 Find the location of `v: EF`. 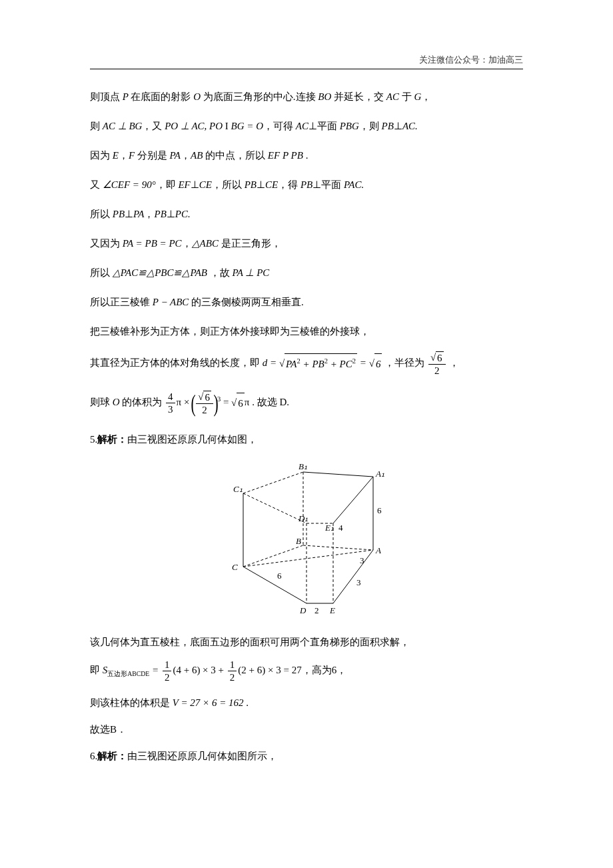

v: EF is located at coordinates (184, 185).